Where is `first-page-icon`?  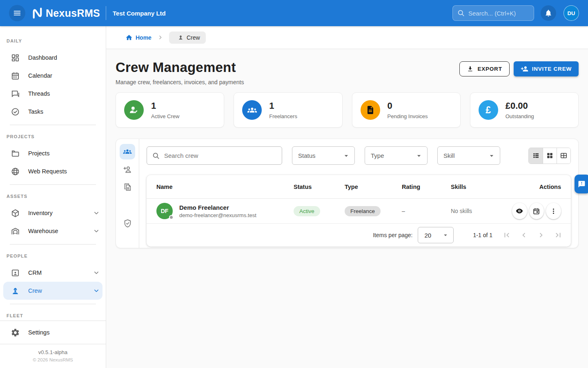
first-page-icon is located at coordinates (507, 235).